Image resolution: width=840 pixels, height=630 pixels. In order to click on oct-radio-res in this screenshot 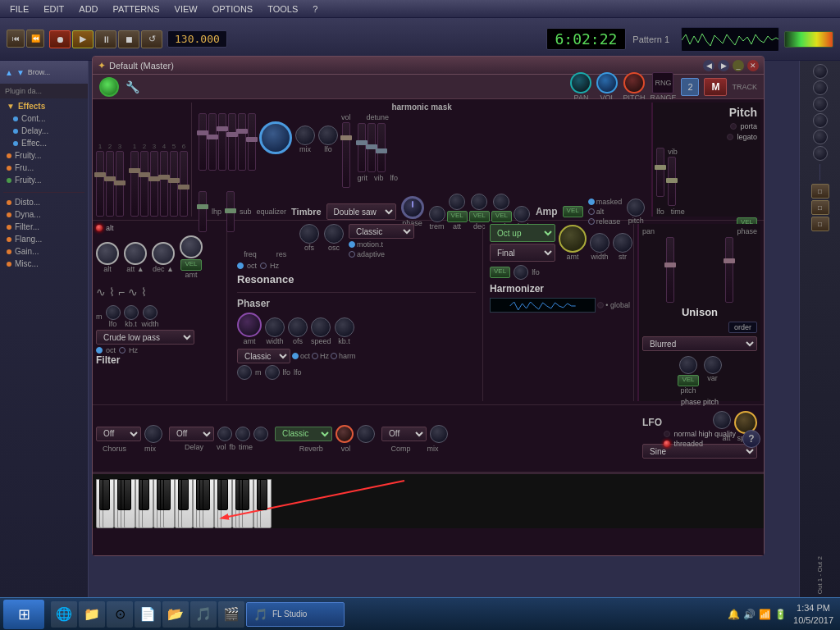, I will do `click(240, 266)`.